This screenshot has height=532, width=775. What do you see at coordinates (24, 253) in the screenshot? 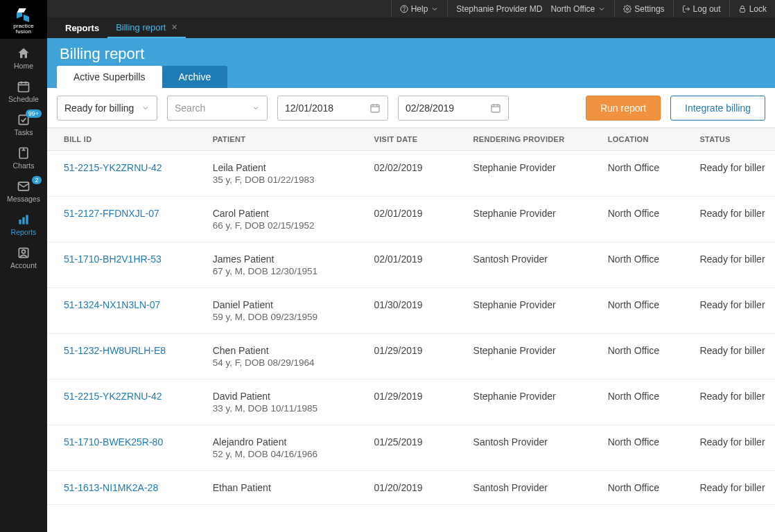
I see `account-icon` at bounding box center [24, 253].